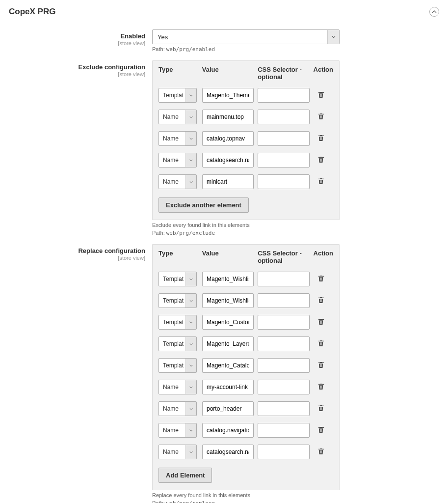  Describe the element at coordinates (246, 37) in the screenshot. I see `enabled-select: Yes` at that location.